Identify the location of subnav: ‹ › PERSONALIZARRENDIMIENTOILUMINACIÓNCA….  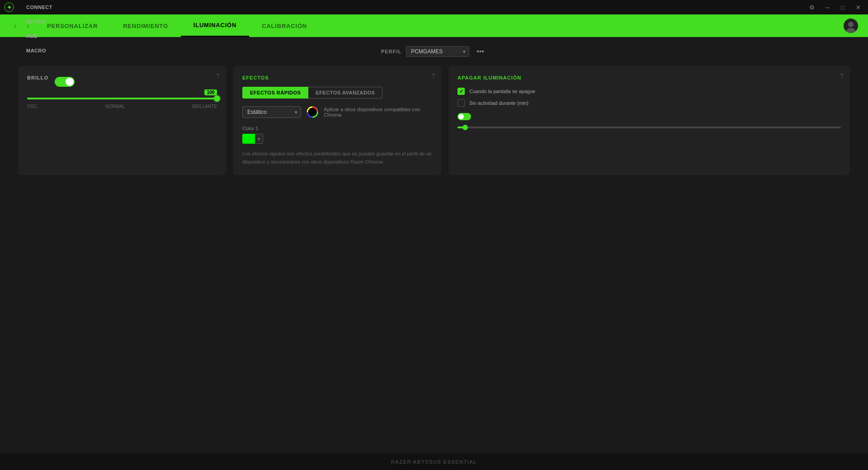
(434, 26).